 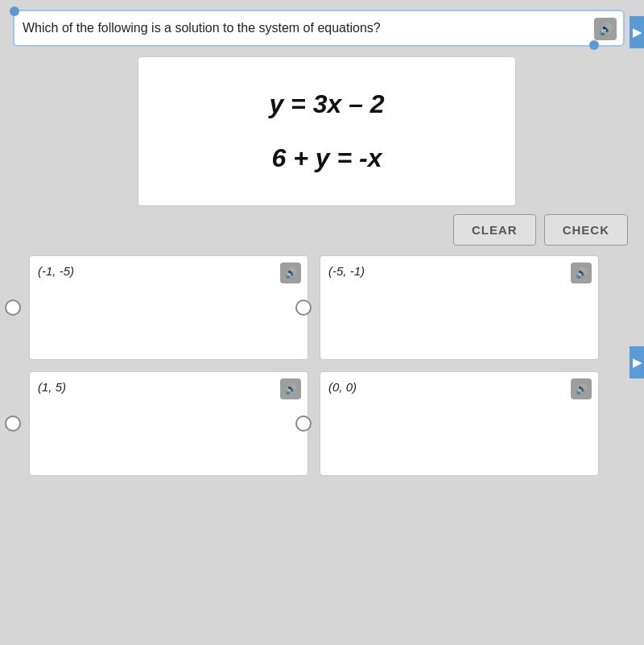 What do you see at coordinates (291, 273) in the screenshot?
I see `speaker-icon-a1: 🔊` at bounding box center [291, 273].